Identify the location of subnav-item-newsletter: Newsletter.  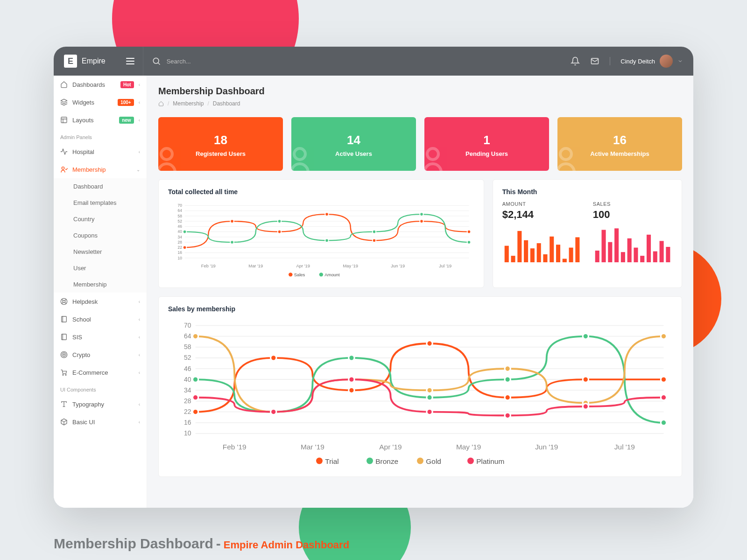
(100, 252).